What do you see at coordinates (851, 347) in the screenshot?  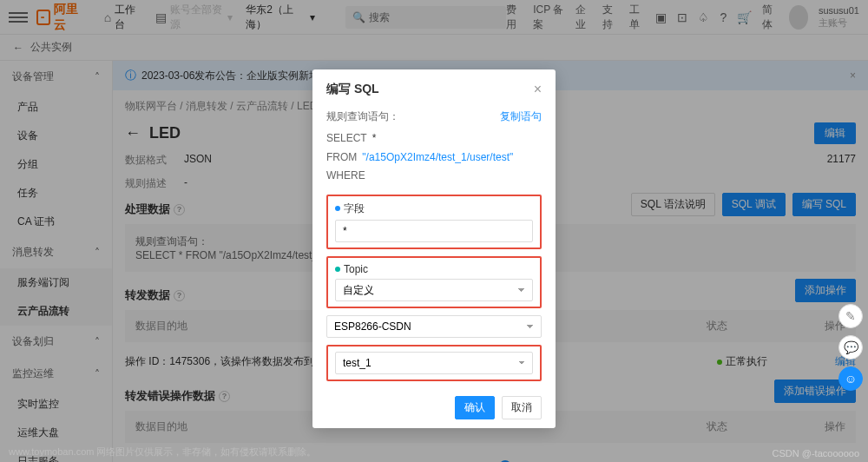 I see `float-buttons: ✎ 💬 ☺` at bounding box center [851, 347].